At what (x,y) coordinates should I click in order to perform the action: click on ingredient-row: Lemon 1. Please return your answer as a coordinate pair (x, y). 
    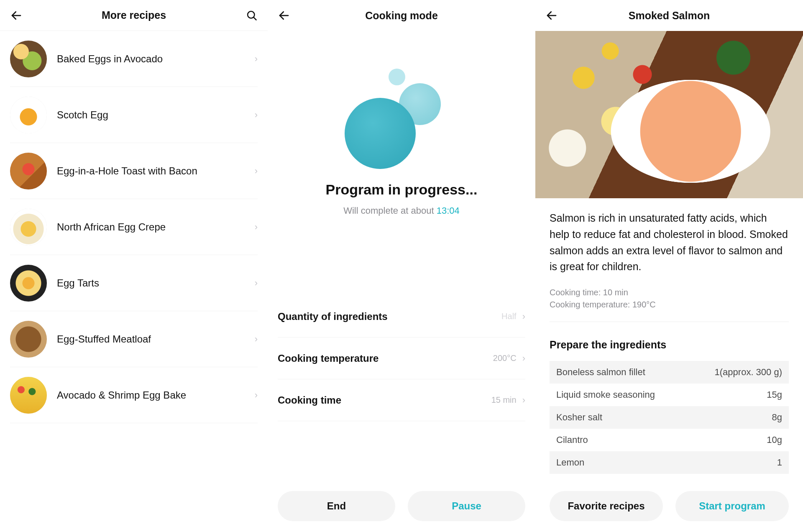
    Looking at the image, I should click on (669, 463).